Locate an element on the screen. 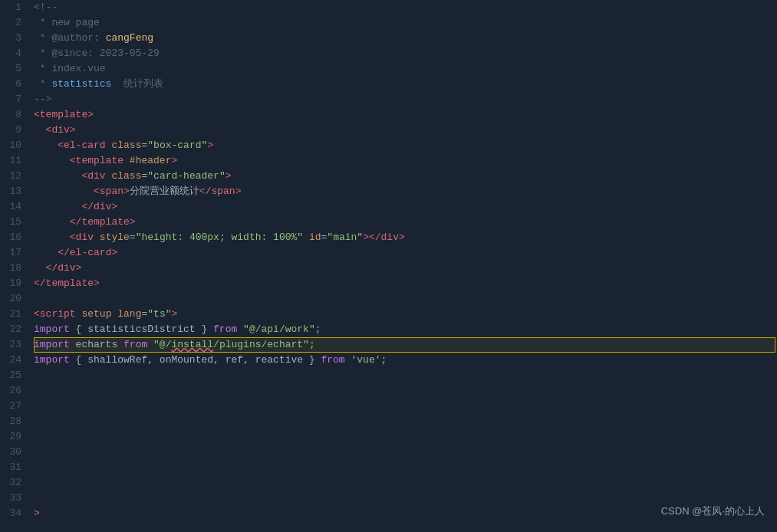 The width and height of the screenshot is (777, 532). code-token: </el-card> is located at coordinates (87, 253).